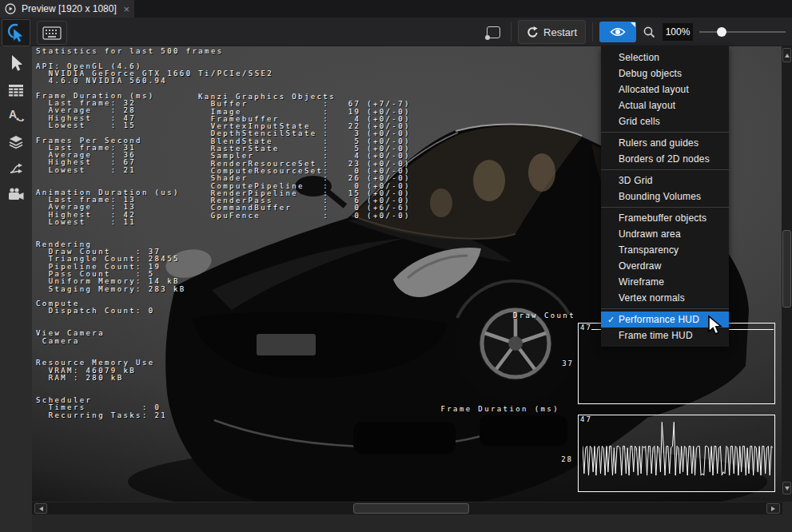 This screenshot has height=532, width=792. What do you see at coordinates (304, 157) in the screenshot?
I see `performance-hud-right: Kanzi Graphics Objects Buffer : 67 (+7/-…` at bounding box center [304, 157].